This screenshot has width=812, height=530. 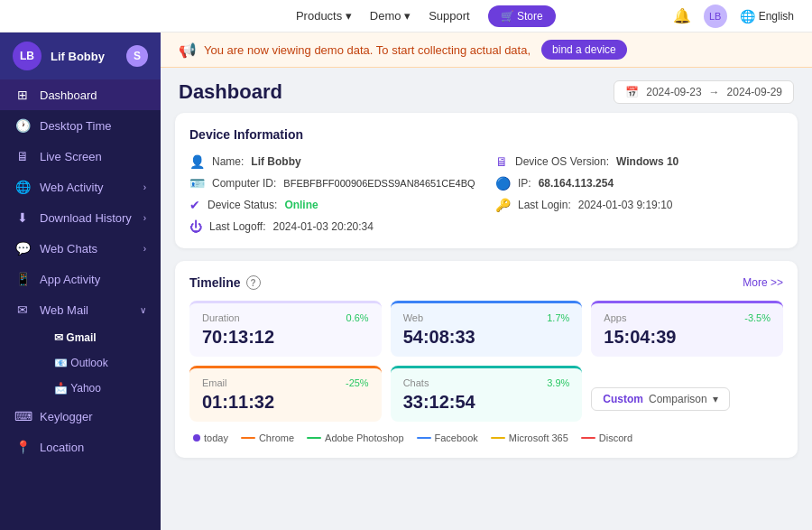 I want to click on legend-facebook-label: Facebook, so click(x=457, y=438).